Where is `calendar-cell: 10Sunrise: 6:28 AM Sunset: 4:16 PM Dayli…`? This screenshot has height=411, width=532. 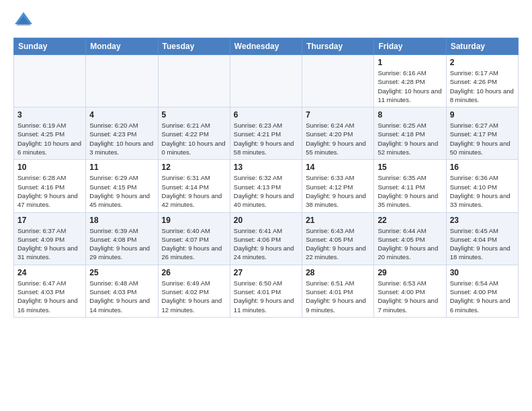 calendar-cell: 10Sunrise: 6:28 AM Sunset: 4:16 PM Dayli… is located at coordinates (50, 186).